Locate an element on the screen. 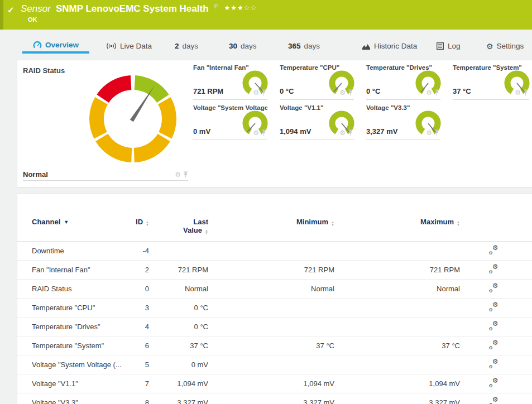 The image size is (532, 404). col-id: ID▲▼ is located at coordinates (136, 227).